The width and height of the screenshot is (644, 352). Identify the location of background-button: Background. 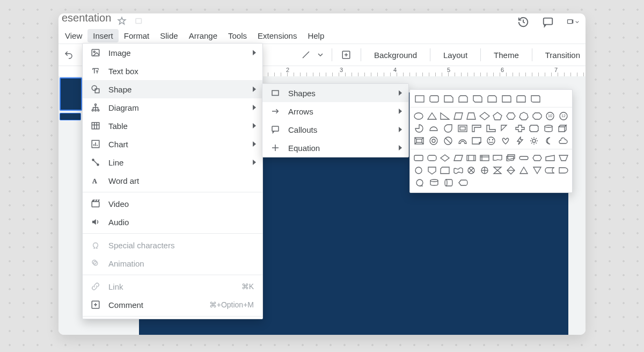
(396, 55).